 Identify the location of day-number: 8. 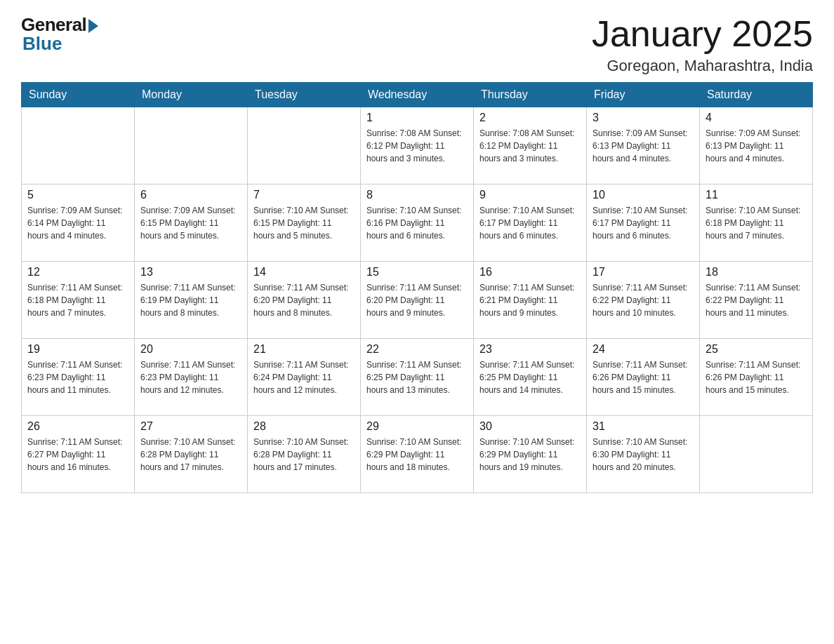
(417, 195).